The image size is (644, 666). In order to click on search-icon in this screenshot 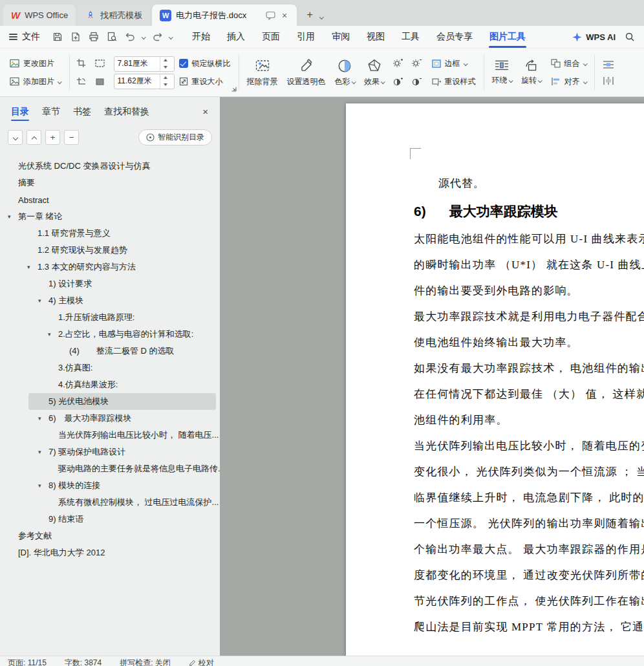, I will do `click(630, 37)`.